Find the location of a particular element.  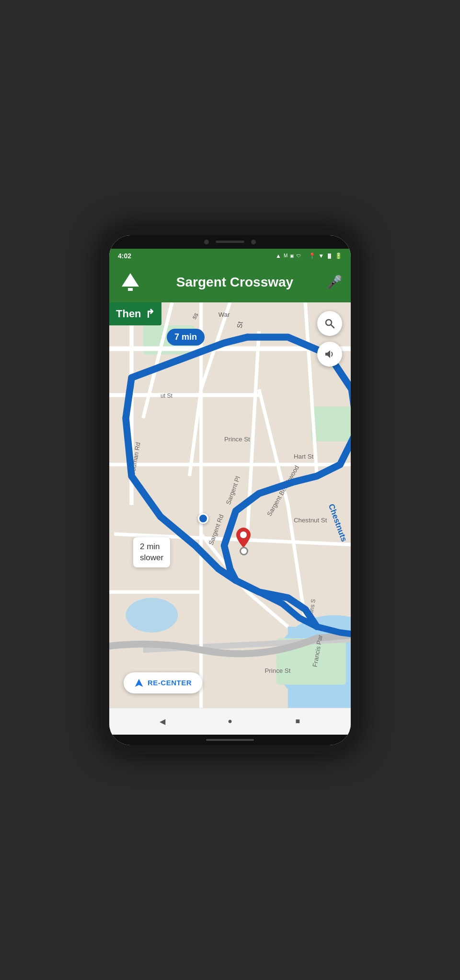

map-sound-button is located at coordinates (330, 354).